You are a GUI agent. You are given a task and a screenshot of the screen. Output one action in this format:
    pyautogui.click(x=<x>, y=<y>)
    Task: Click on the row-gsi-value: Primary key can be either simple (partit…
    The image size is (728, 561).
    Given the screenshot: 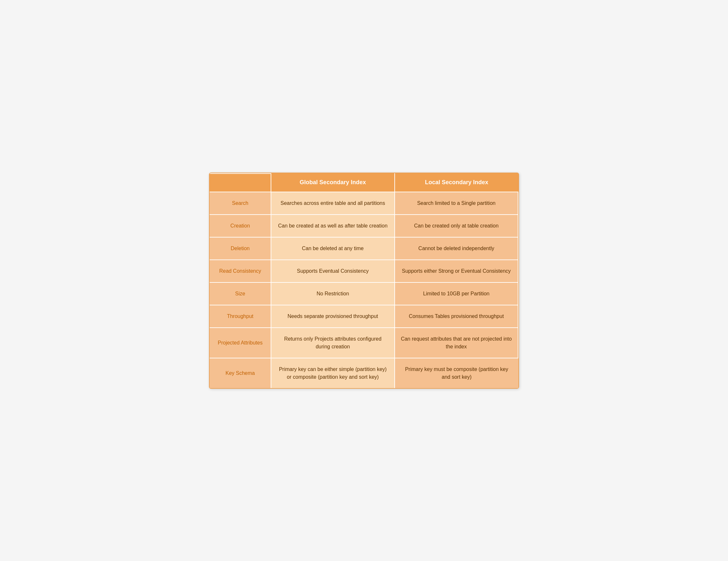 What is the action you would take?
    pyautogui.click(x=333, y=373)
    